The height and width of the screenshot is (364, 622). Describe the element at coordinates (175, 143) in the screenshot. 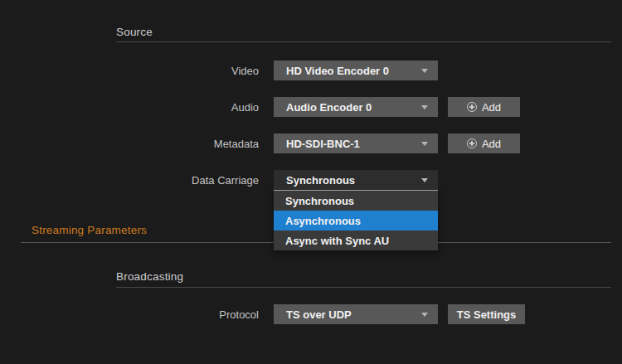

I see `metadata-label: Metadata` at that location.